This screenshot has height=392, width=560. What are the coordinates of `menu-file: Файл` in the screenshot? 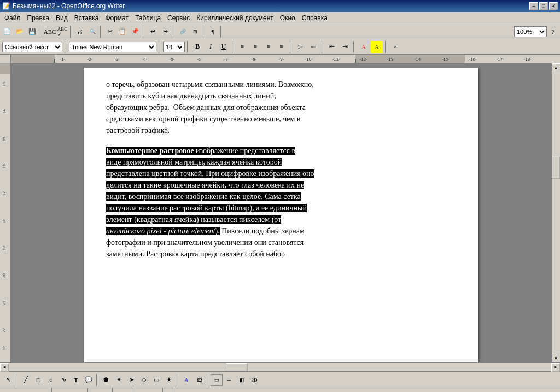 It's located at (13, 17).